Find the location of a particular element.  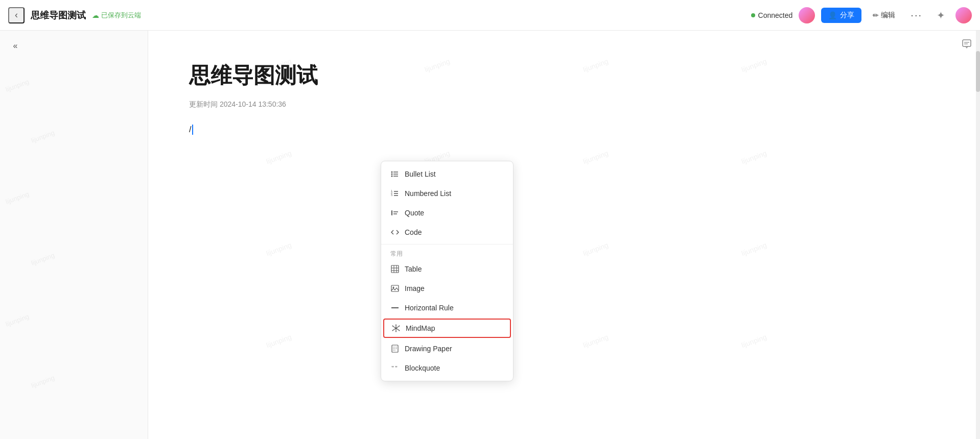

mindmap-icon is located at coordinates (396, 328).